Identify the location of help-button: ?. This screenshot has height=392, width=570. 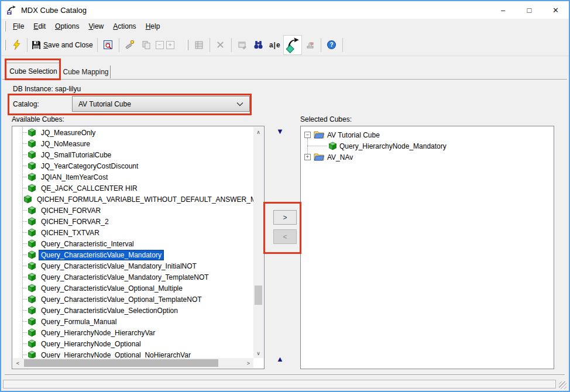
(332, 45).